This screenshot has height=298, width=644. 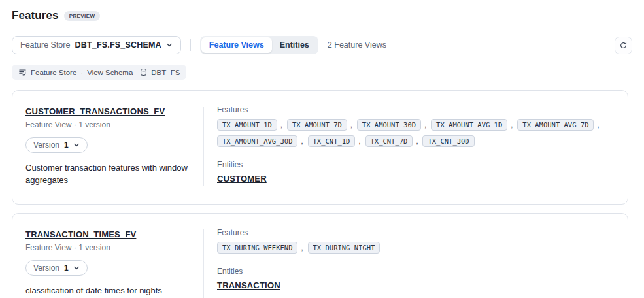 What do you see at coordinates (258, 248) in the screenshot?
I see `feature-chip: TX_DURING_WEEKEND` at bounding box center [258, 248].